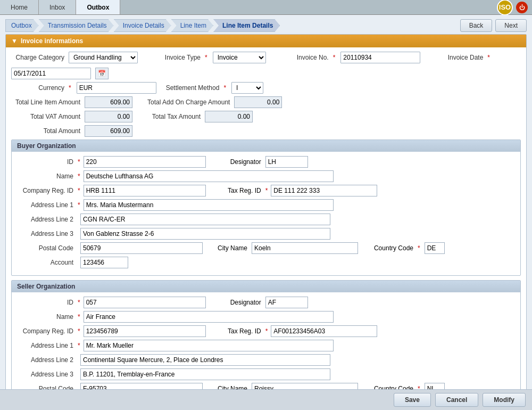 The height and width of the screenshot is (410, 532). I want to click on buyer-designator-input, so click(287, 162).